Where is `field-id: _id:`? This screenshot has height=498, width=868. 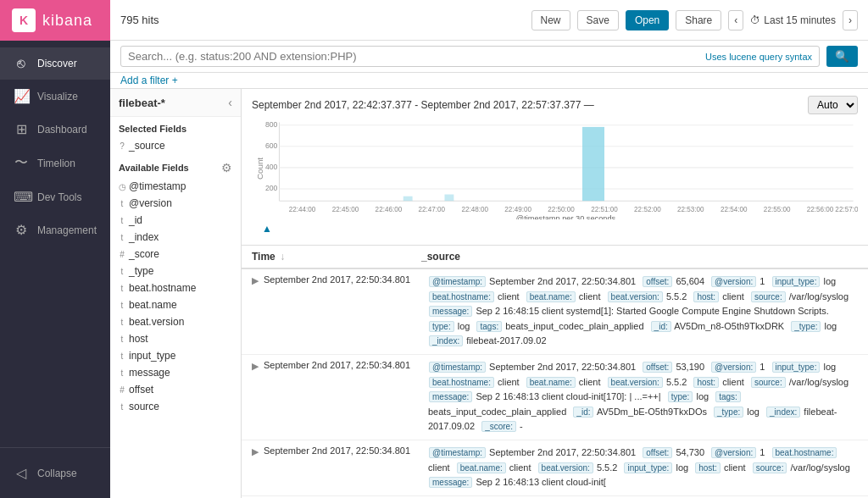
field-id: _id: is located at coordinates (661, 327).